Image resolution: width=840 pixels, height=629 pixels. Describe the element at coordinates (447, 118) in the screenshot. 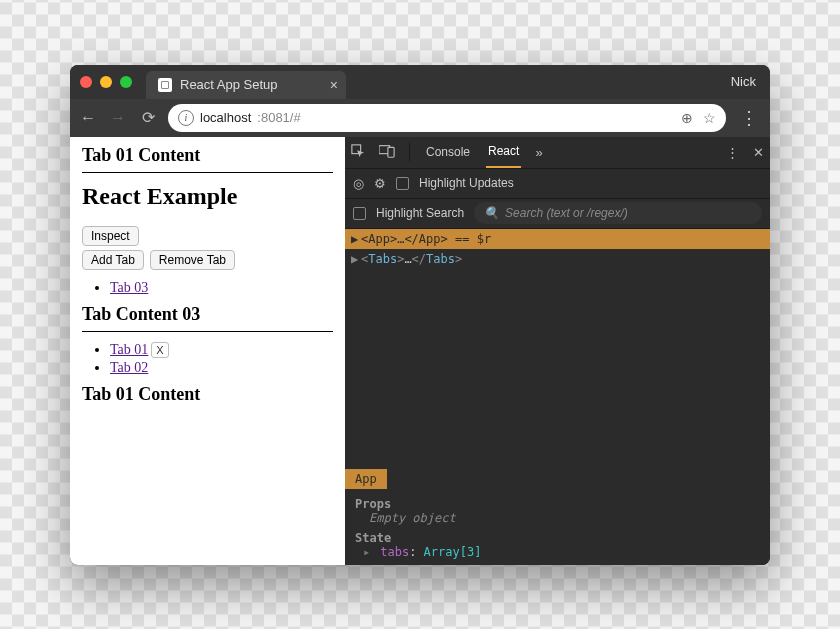

I see `url-input: i localhost:8081/# ⊕ ☆` at that location.